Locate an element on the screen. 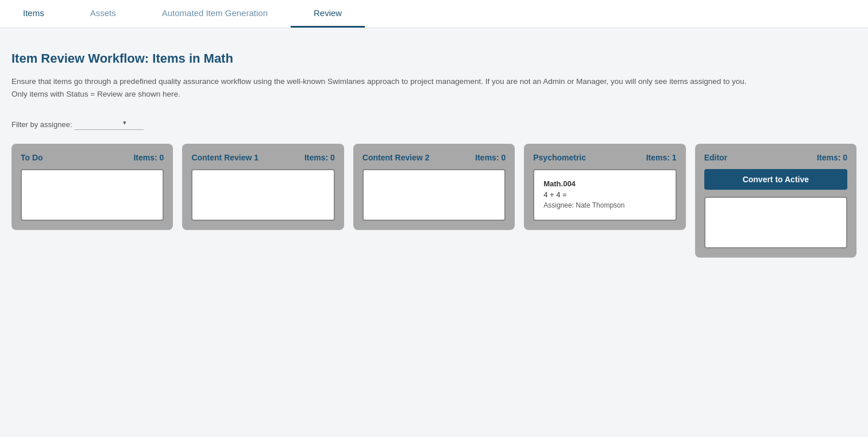 The height and width of the screenshot is (437, 868). item-id: Math.004 is located at coordinates (604, 184).